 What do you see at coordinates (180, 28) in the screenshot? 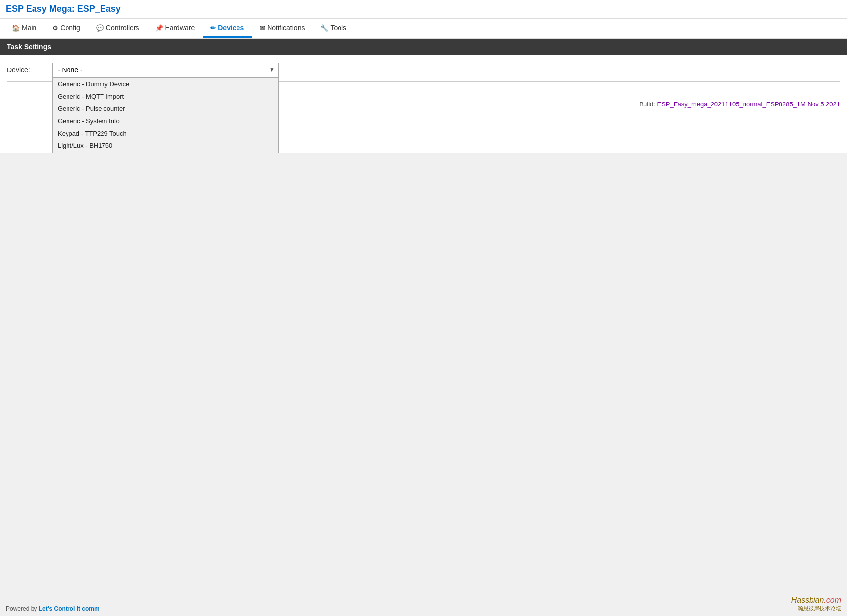
I see `hardware-tab-label: Hardware` at bounding box center [180, 28].